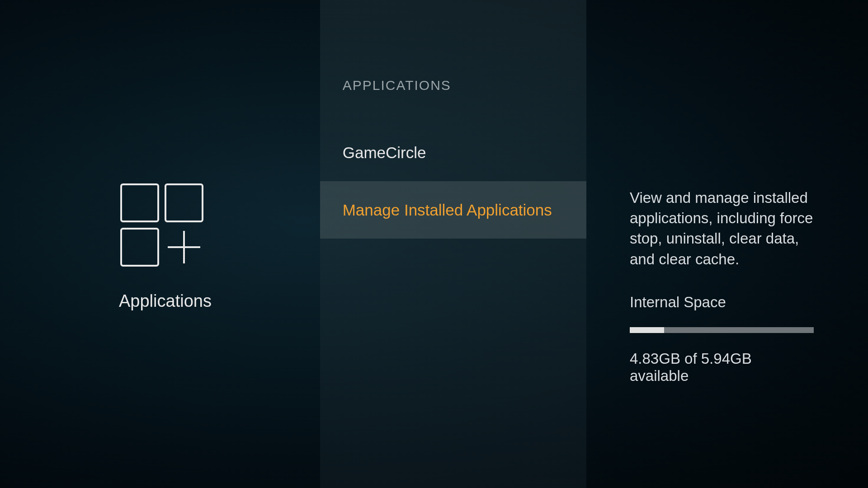 This screenshot has height=488, width=868. Describe the element at coordinates (722, 302) in the screenshot. I see `storage-label: Internal Space` at that location.